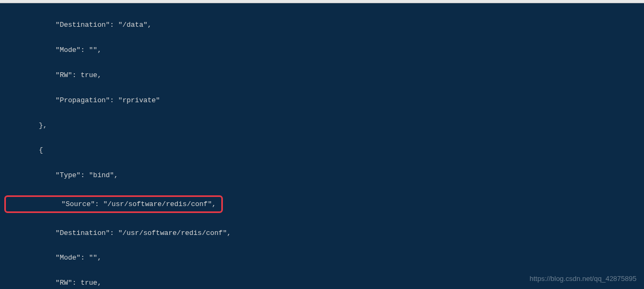 The height and width of the screenshot is (289, 644). I want to click on json-line: "Type": "bind",, so click(322, 176).